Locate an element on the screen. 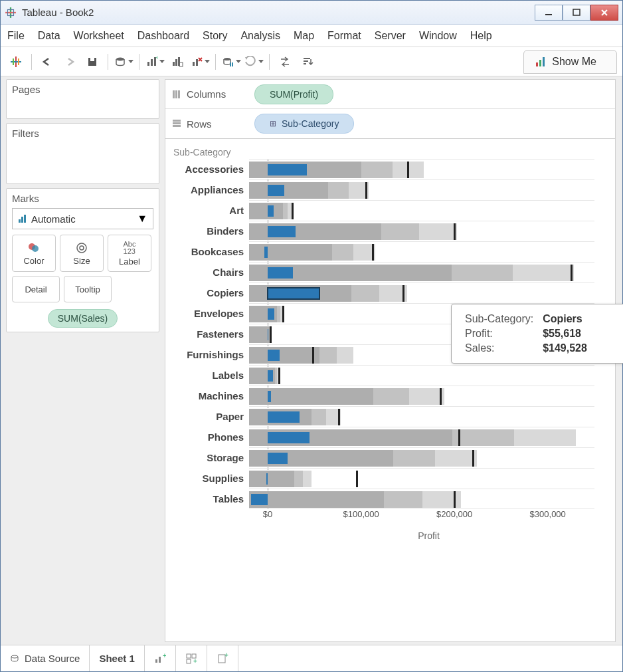 The height and width of the screenshot is (672, 623). menu-analysis: Analysis is located at coordinates (260, 36).